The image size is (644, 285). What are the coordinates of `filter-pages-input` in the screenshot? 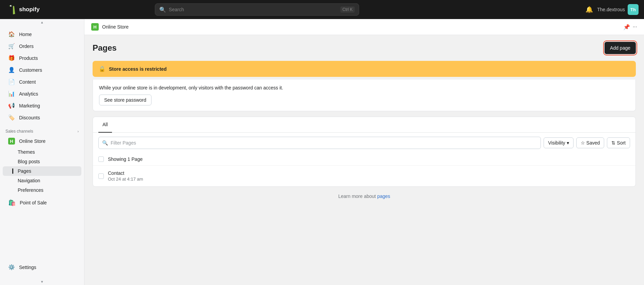 It's located at (324, 143).